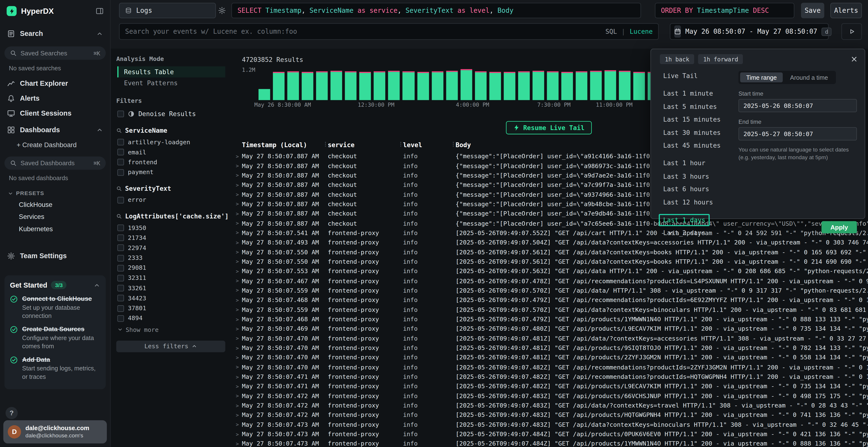 Image resolution: width=868 pixels, height=447 pixels. Describe the element at coordinates (809, 77) in the screenshot. I see `tab-around-a-time: Around a time` at that location.